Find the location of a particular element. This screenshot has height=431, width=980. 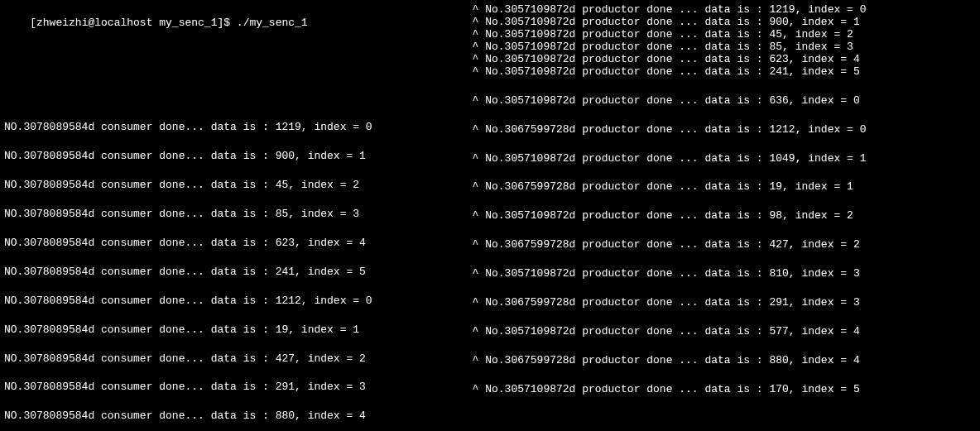

output-spacer is located at coordinates (232, 83).